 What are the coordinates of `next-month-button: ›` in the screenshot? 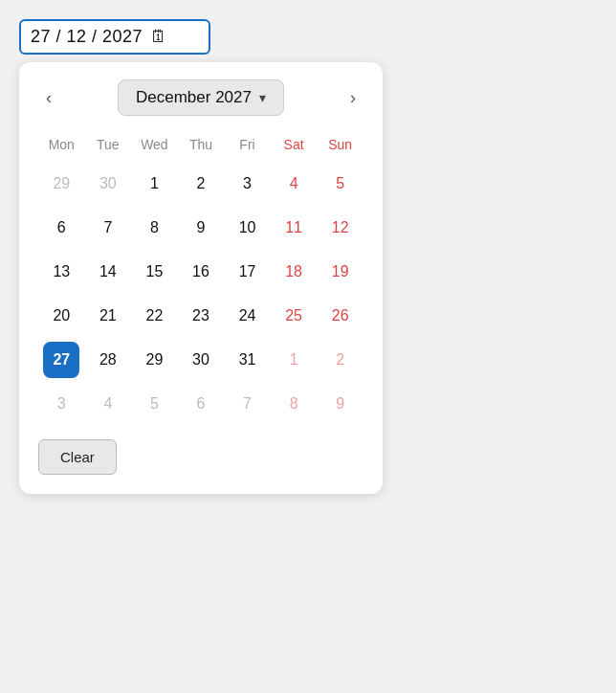 It's located at (353, 98).